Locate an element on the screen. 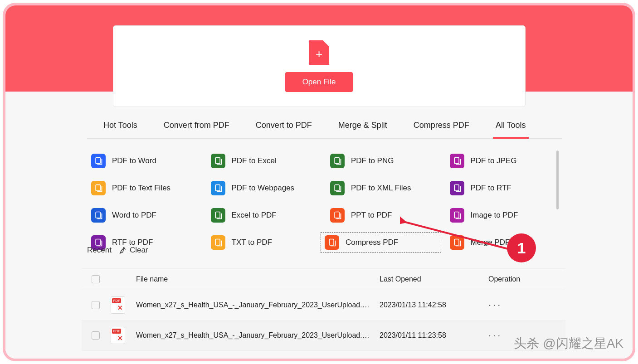 This screenshot has height=364, width=638. tool-excel-to-pdf: Excel to PDF is located at coordinates (265, 215).